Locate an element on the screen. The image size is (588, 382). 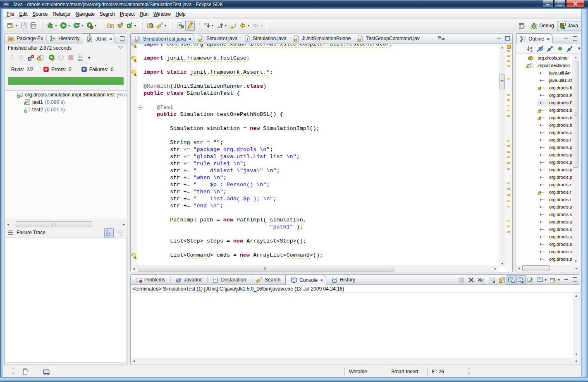
stack-filter-button is located at coordinates (109, 233).